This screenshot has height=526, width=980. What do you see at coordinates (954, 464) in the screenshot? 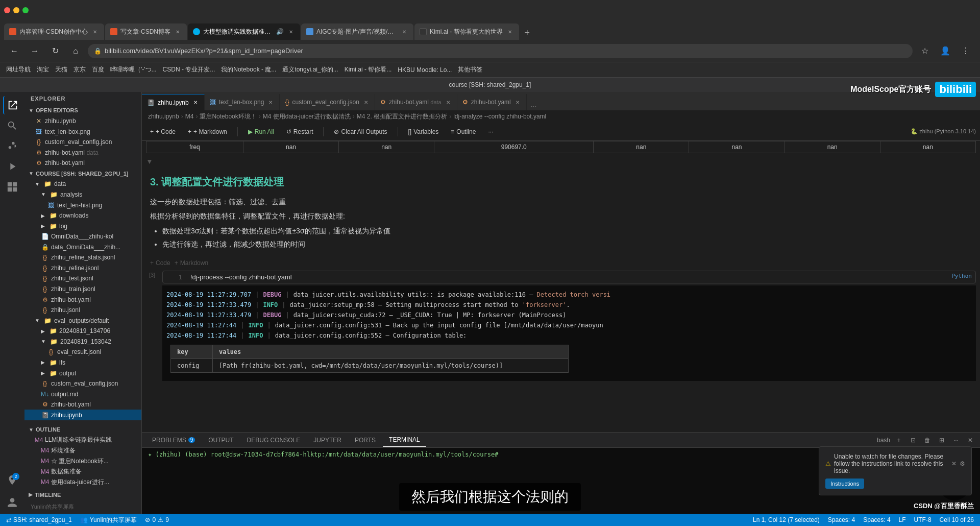
I see `notification-close-btn: ✕` at bounding box center [954, 464].